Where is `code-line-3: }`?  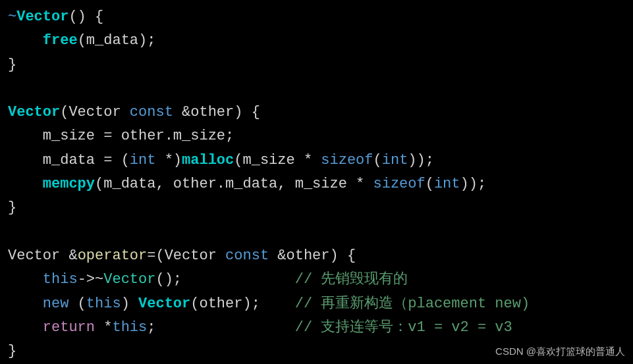 code-line-3: } is located at coordinates (12, 65).